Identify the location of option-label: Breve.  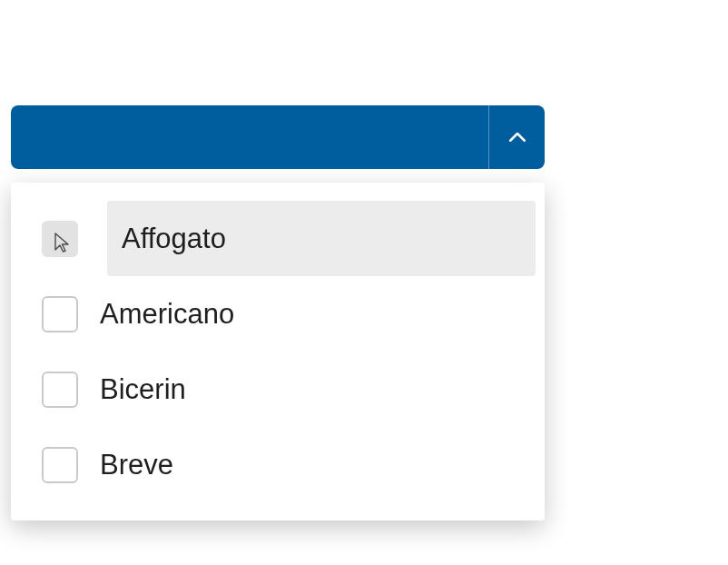
(136, 465).